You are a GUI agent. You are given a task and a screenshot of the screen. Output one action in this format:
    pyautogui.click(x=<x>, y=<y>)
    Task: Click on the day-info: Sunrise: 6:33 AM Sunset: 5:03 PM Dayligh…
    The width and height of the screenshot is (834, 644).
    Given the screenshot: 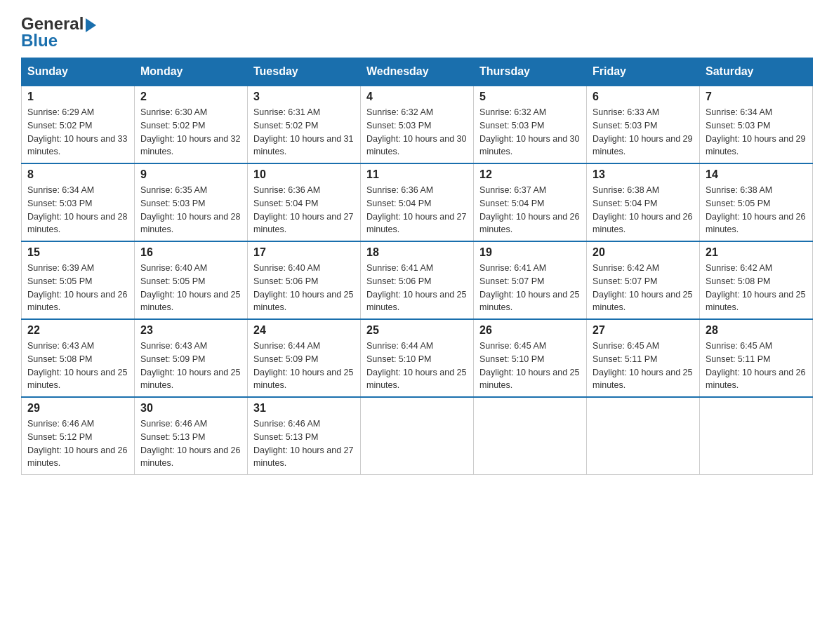 What is the action you would take?
    pyautogui.click(x=643, y=132)
    